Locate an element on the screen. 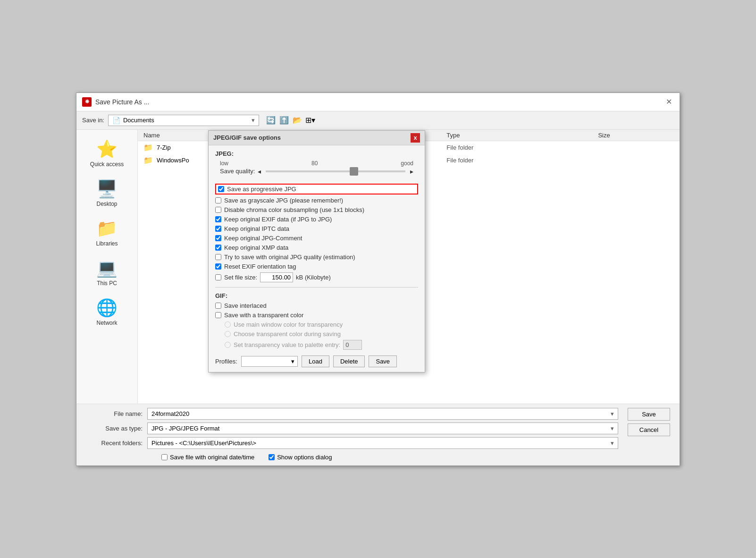 This screenshot has height=558, width=756. window-title: Save Picture As ... is located at coordinates (122, 102).